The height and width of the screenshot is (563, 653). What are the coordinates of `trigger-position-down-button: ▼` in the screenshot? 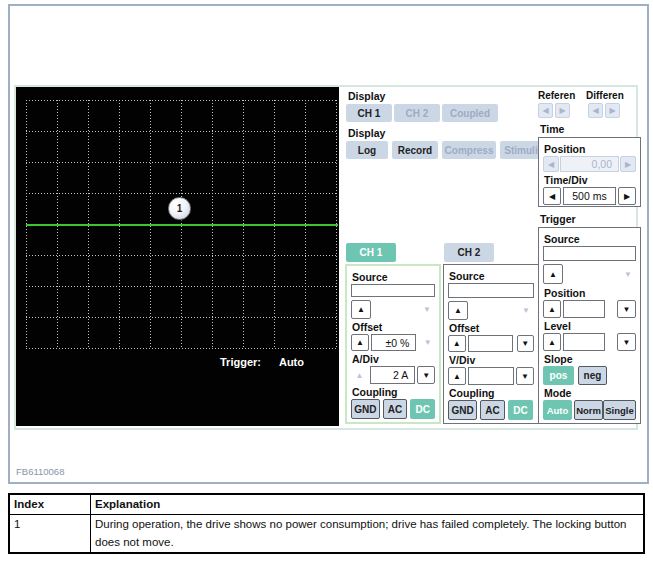 It's located at (626, 309).